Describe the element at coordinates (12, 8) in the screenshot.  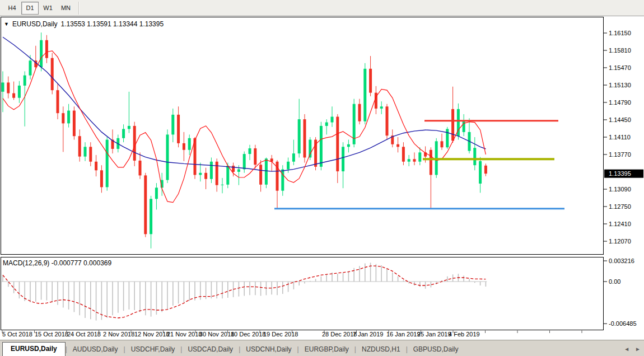
I see `timeframe-button-h4: H4` at that location.